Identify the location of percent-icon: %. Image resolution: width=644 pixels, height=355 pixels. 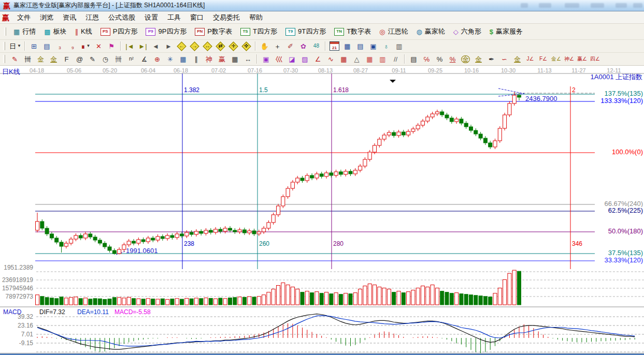
(439, 59).